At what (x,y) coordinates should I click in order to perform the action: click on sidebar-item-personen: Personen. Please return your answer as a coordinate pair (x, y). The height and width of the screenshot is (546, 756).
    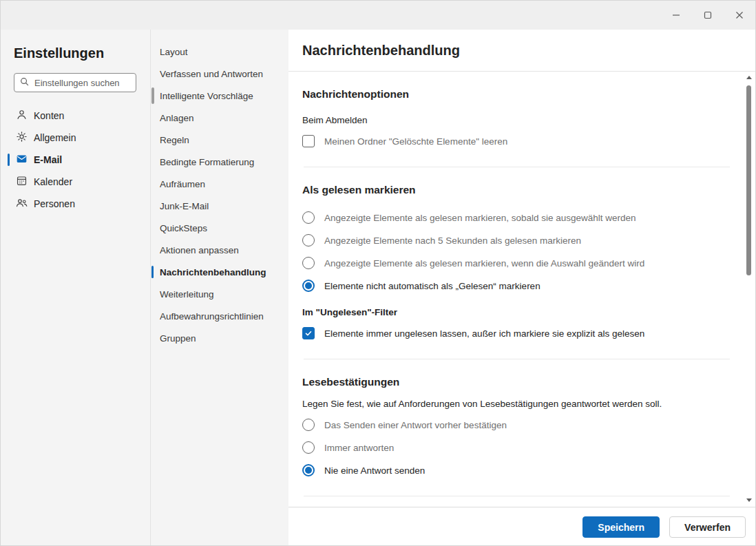
    Looking at the image, I should click on (76, 204).